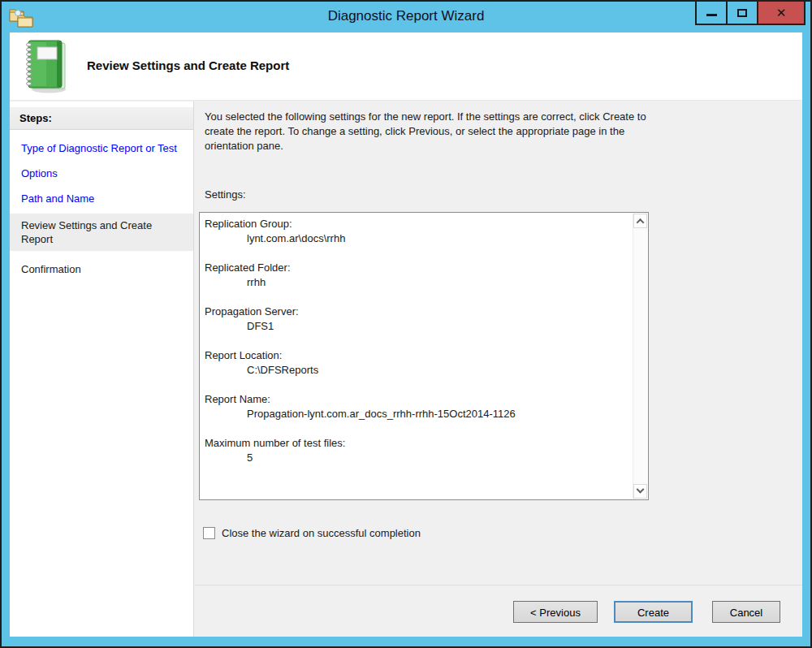 The width and height of the screenshot is (812, 648). What do you see at coordinates (417, 326) in the screenshot?
I see `setting-value: DFS1` at bounding box center [417, 326].